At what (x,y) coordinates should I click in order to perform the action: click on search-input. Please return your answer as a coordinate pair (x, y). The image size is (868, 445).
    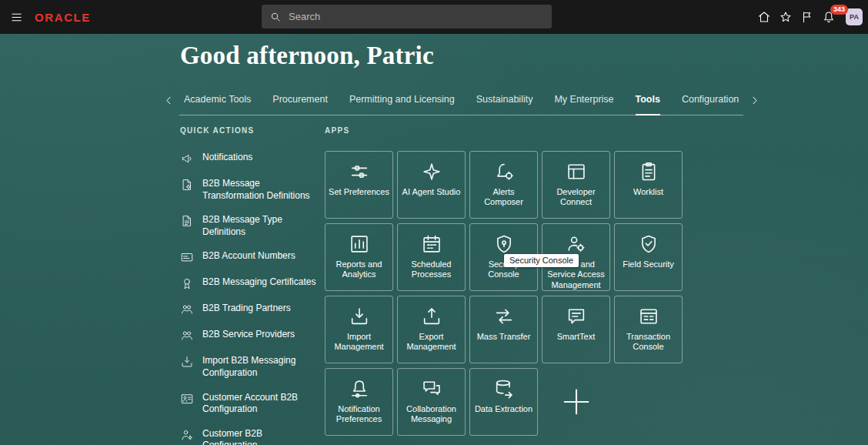
    Looking at the image, I should click on (416, 17).